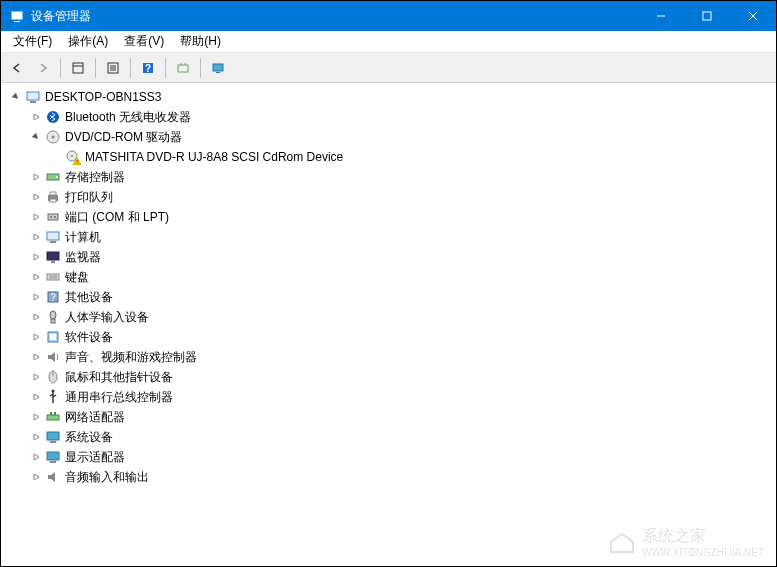 Image resolution: width=777 pixels, height=567 pixels. What do you see at coordinates (388, 42) in the screenshot?
I see `menubar: 文件(F) 操作(A) 查看(V) 帮助(H)` at bounding box center [388, 42].